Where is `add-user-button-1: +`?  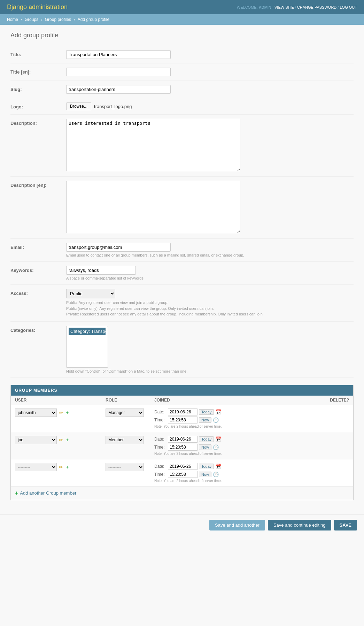 add-user-button-1: + is located at coordinates (67, 413).